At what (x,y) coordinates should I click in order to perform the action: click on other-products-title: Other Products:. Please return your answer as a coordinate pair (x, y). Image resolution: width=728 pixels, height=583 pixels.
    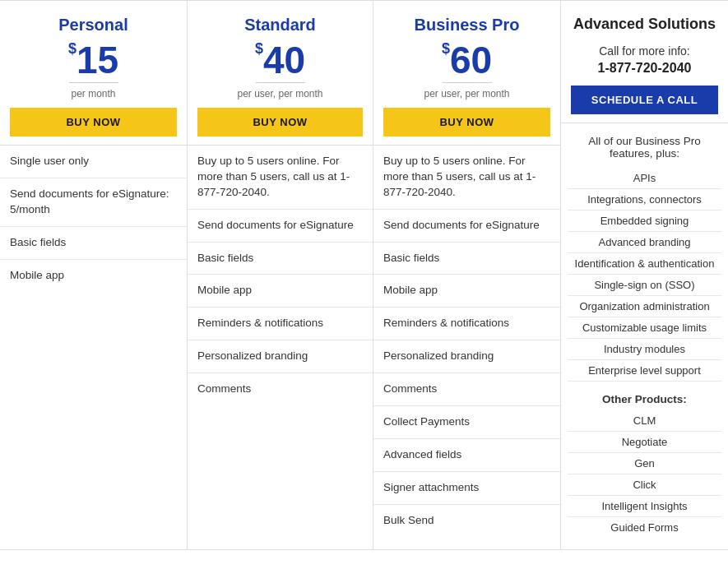
    Looking at the image, I should click on (645, 400).